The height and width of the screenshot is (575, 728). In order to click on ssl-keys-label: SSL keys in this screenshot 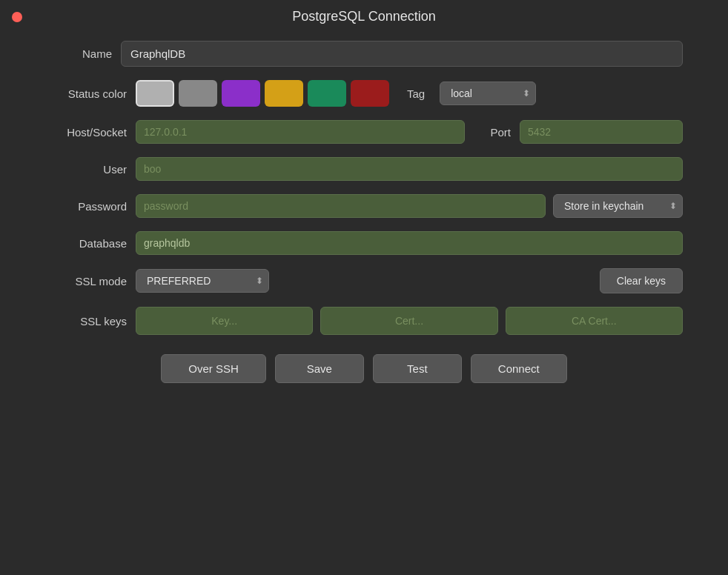, I will do `click(86, 322)`.